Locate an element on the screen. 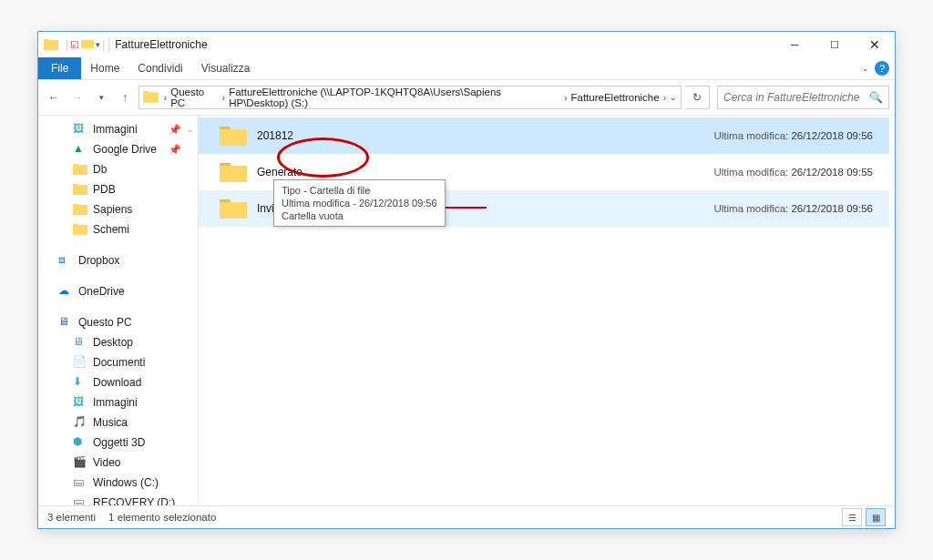 Image resolution: width=933 pixels, height=560 pixels. crumb-folder: FattureElettroniche is located at coordinates (614, 97).